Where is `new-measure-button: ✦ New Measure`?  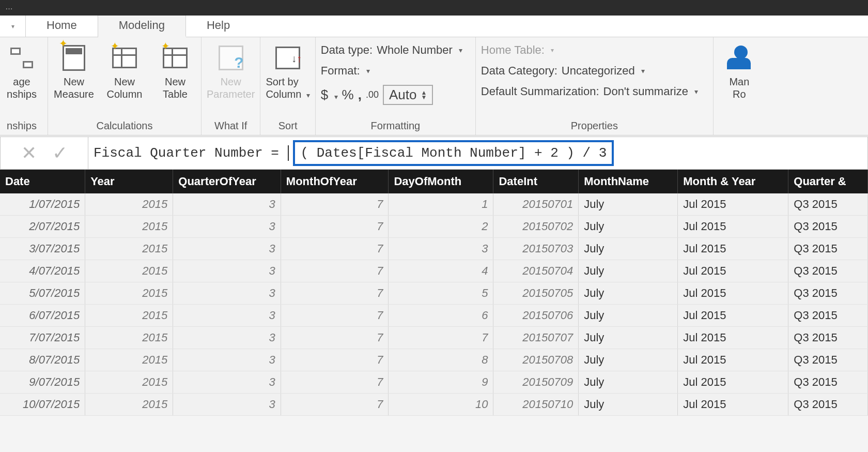
new-measure-button: ✦ New Measure is located at coordinates (74, 72).